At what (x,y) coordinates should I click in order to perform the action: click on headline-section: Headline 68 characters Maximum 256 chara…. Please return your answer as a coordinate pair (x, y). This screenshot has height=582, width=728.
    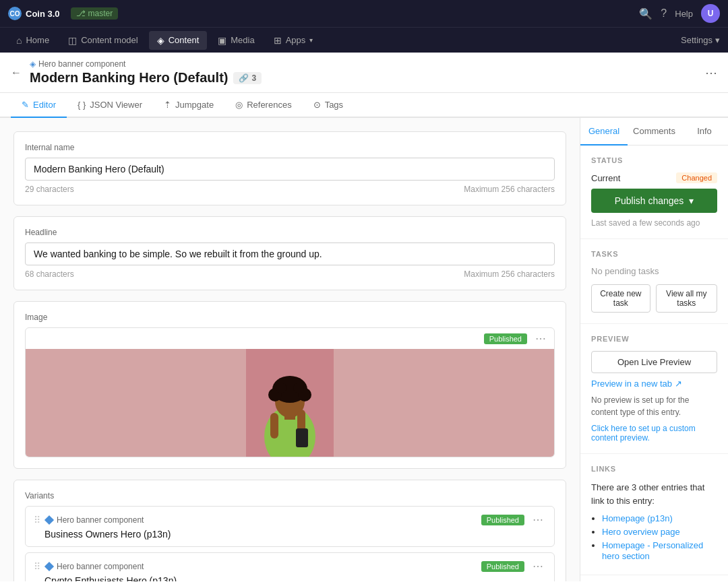
    Looking at the image, I should click on (290, 253).